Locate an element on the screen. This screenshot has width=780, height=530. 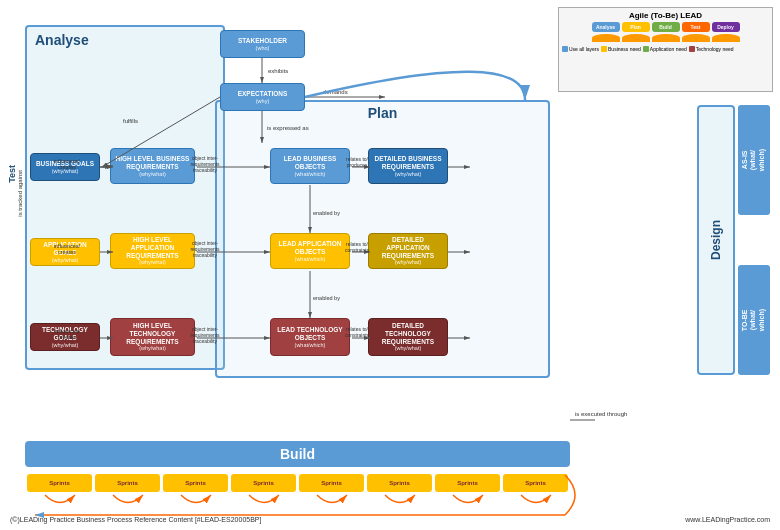
technology-goals-node: TECHNOLOGY GOALS (why/what) is located at coordinates (65, 337).